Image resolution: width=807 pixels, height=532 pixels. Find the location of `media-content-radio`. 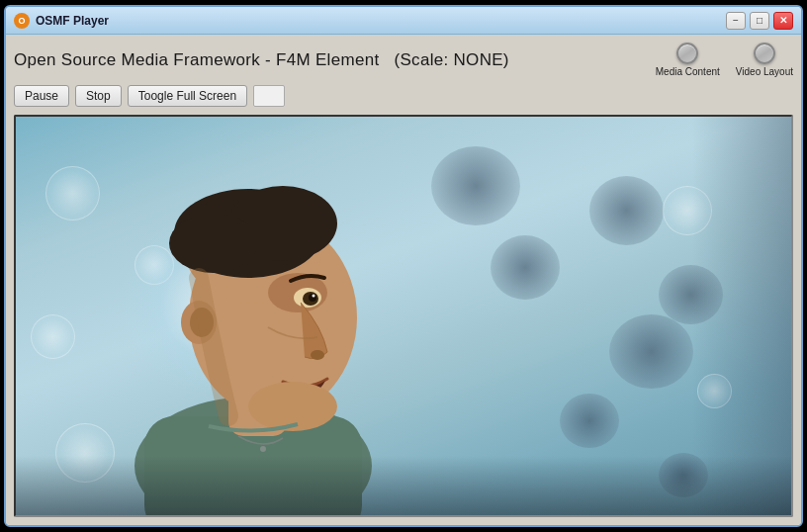

media-content-radio is located at coordinates (687, 53).